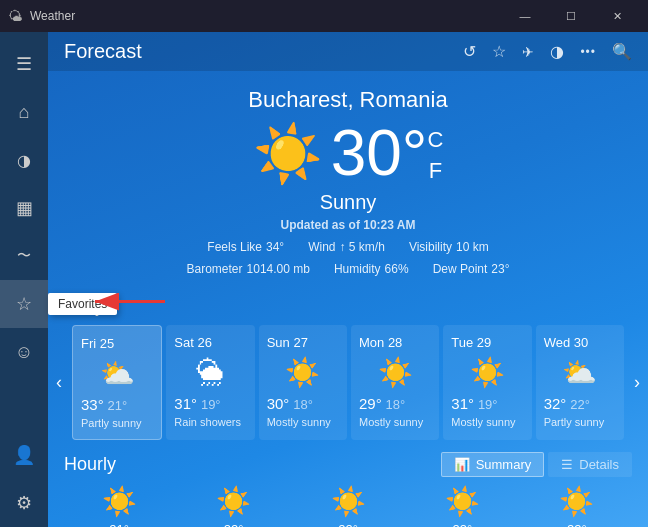 The width and height of the screenshot is (648, 527). What do you see at coordinates (210, 404) in the screenshot?
I see `day-temps: 31° 19°` at bounding box center [210, 404].